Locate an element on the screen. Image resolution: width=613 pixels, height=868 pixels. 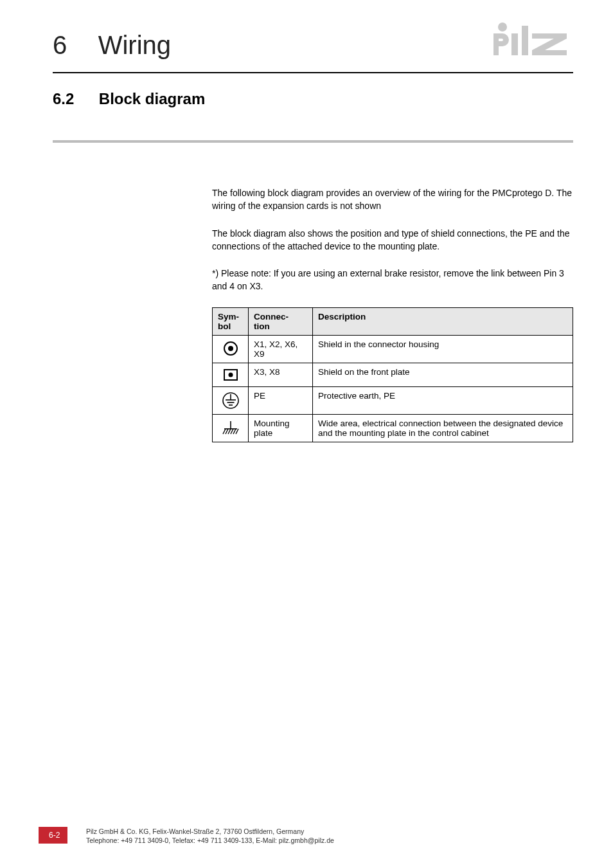
shield-frontplate-icon is located at coordinates (231, 374).